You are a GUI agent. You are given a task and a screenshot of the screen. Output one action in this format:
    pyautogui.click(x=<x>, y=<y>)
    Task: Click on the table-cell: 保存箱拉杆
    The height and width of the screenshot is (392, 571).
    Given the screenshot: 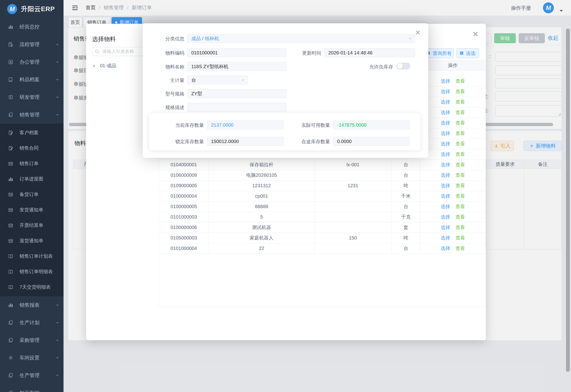 What is the action you would take?
    pyautogui.click(x=262, y=165)
    